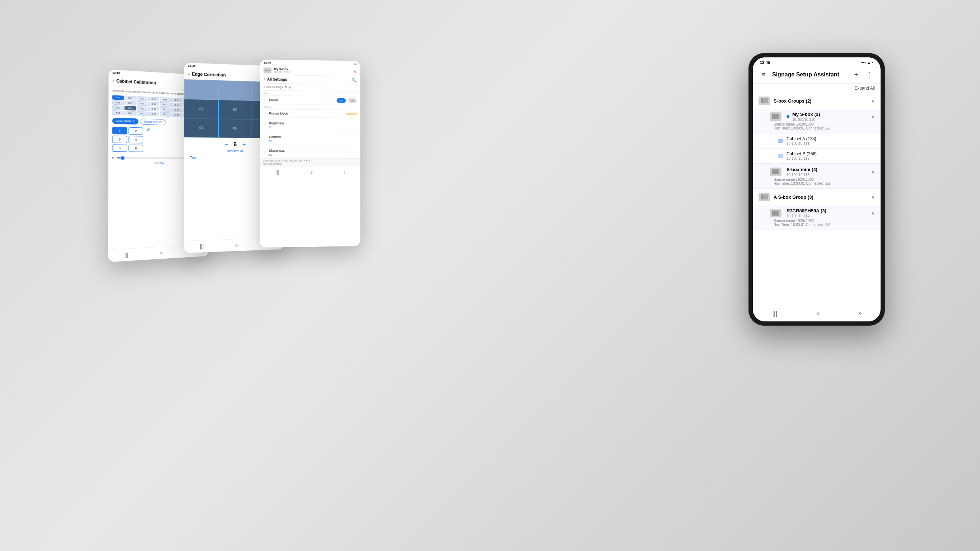 This screenshot has width=980, height=551. Describe the element at coordinates (265, 124) in the screenshot. I see `star-brightness: ☆` at that location.